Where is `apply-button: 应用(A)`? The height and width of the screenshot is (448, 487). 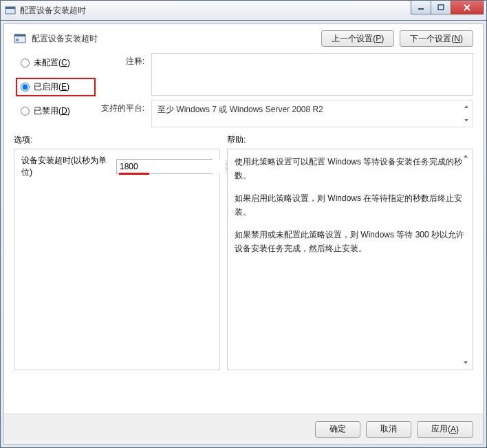
apply-button: 应用(A) is located at coordinates (445, 429).